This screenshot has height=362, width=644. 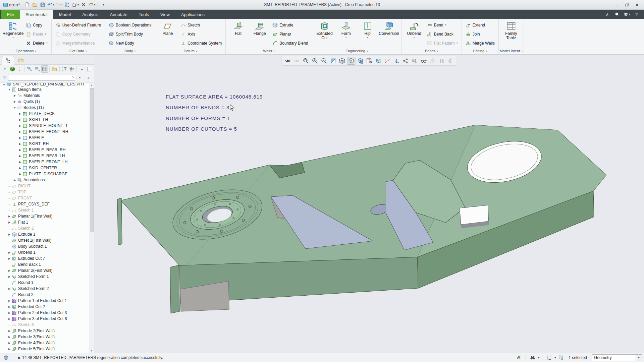 What do you see at coordinates (165, 14) in the screenshot?
I see `tab-view: View` at bounding box center [165, 14].